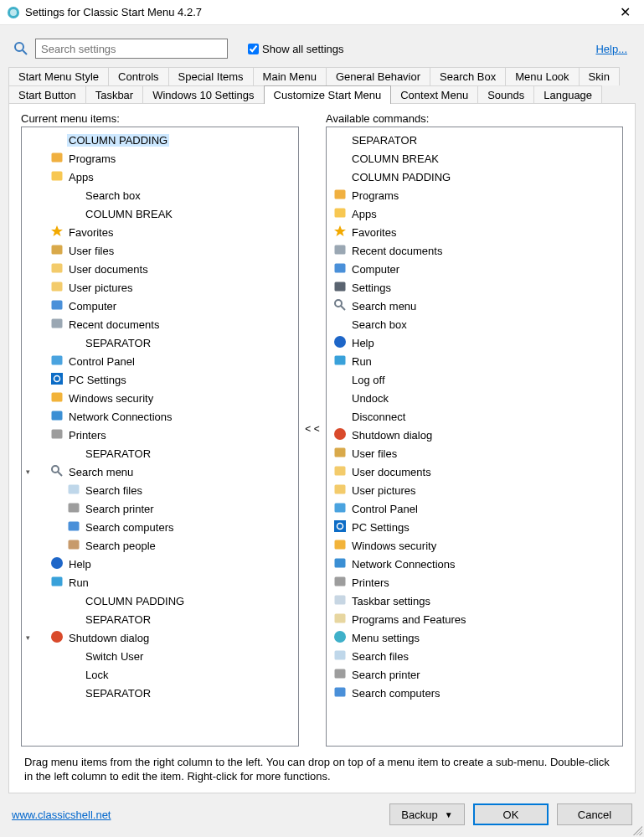  What do you see at coordinates (160, 545) in the screenshot?
I see `tree-item: Search people` at bounding box center [160, 545].